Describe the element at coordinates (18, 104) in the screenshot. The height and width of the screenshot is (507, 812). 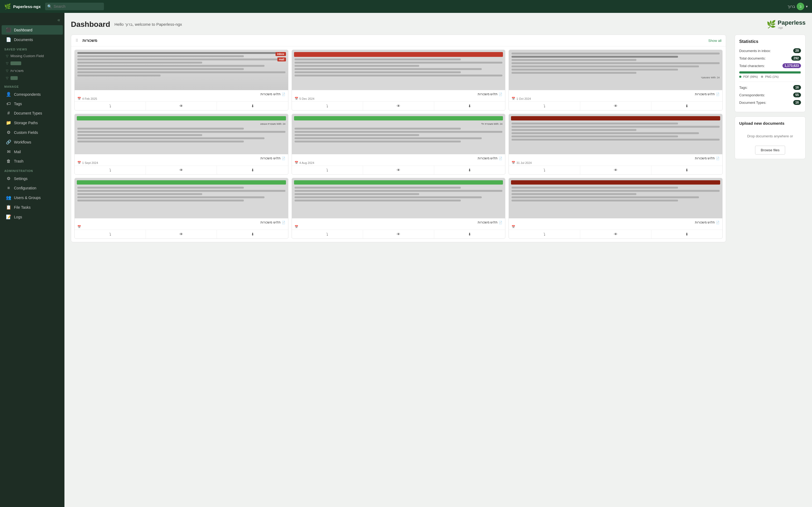
I see `sidebar-item-label: Tags` at that location.